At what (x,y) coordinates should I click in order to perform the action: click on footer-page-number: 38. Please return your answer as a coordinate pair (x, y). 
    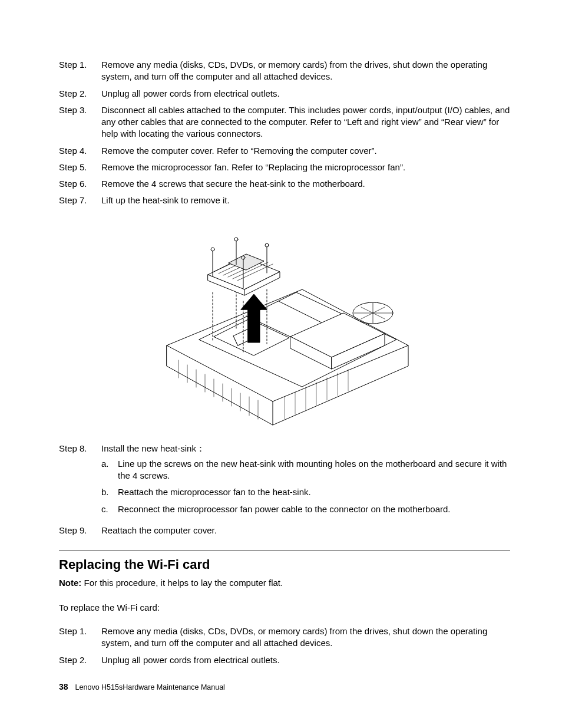
    Looking at the image, I should click on (64, 687).